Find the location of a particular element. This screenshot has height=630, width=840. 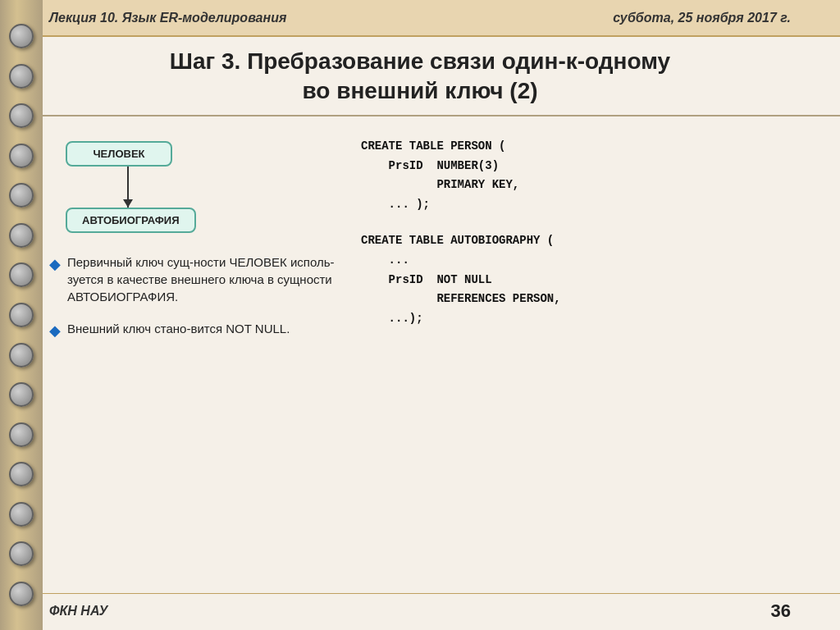

bullet-list: ◆ Первичный ключ сущ-ности ЧЕЛОВЕК испол… is located at coordinates (197, 297).